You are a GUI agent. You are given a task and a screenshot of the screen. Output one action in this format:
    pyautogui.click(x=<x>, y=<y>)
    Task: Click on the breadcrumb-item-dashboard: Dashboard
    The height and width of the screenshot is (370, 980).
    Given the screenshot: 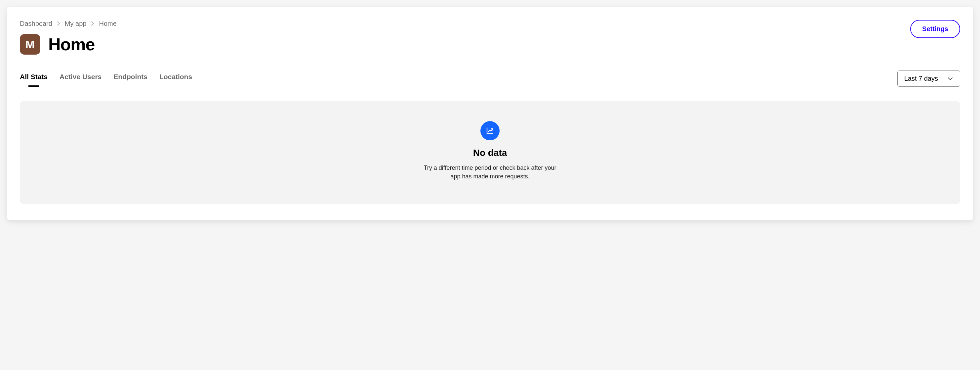 What is the action you would take?
    pyautogui.click(x=36, y=24)
    